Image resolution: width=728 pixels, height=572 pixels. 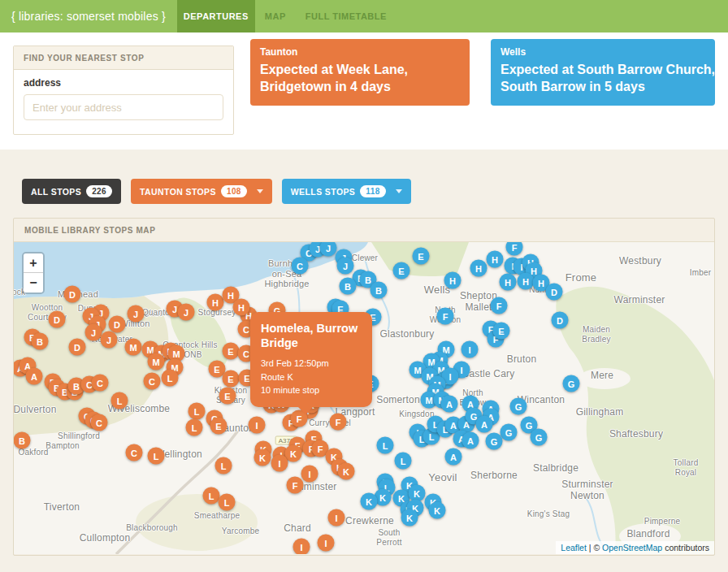 What do you see at coordinates (72, 192) in the screenshot?
I see `filter-all-stops-button: ALL STOPS 226` at bounding box center [72, 192].